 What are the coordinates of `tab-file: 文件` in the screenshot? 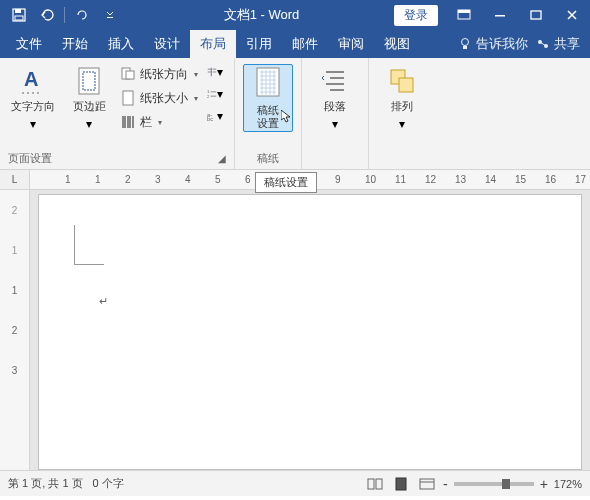 It's located at (29, 44).